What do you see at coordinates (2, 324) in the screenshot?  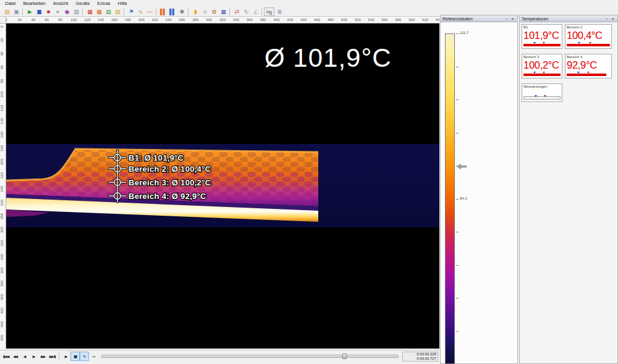 I see `vruler-tick: 440` at bounding box center [2, 324].